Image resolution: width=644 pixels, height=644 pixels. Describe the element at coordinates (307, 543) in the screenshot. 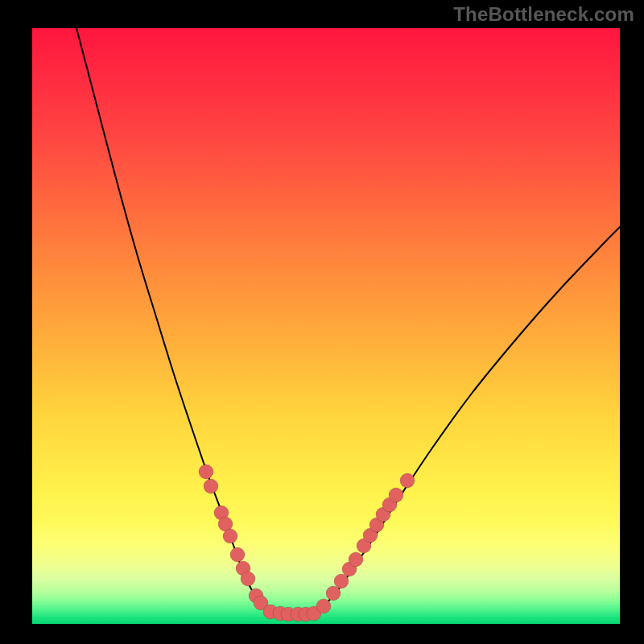

I see `data-dots-group` at that location.